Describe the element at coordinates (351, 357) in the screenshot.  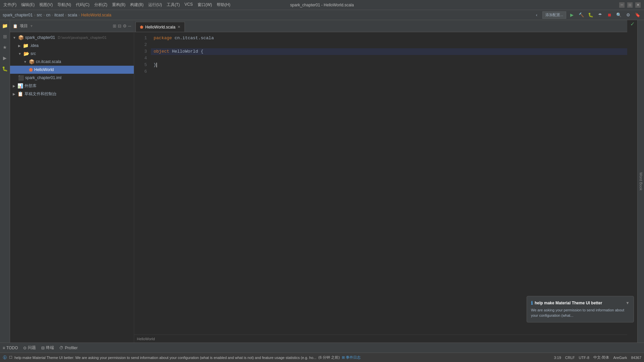
I see `status-event-log-link: ⊞ 事件日志` at that location.